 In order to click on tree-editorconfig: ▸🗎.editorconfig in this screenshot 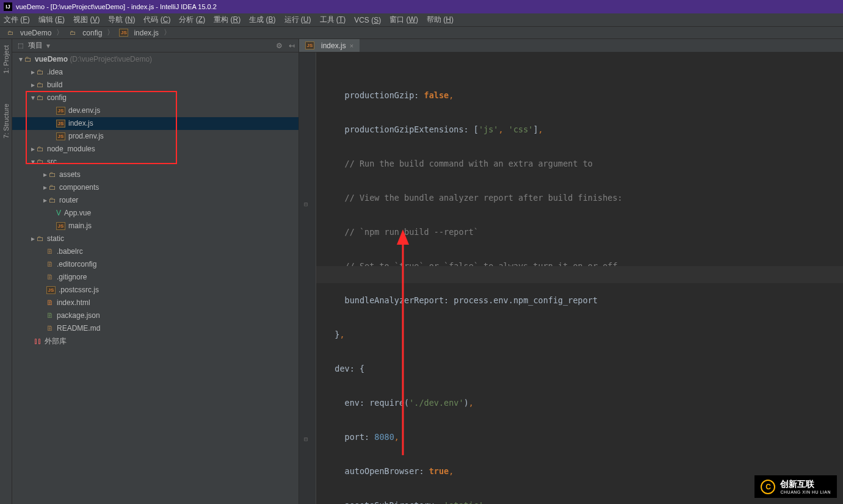, I will do `click(155, 265)`.